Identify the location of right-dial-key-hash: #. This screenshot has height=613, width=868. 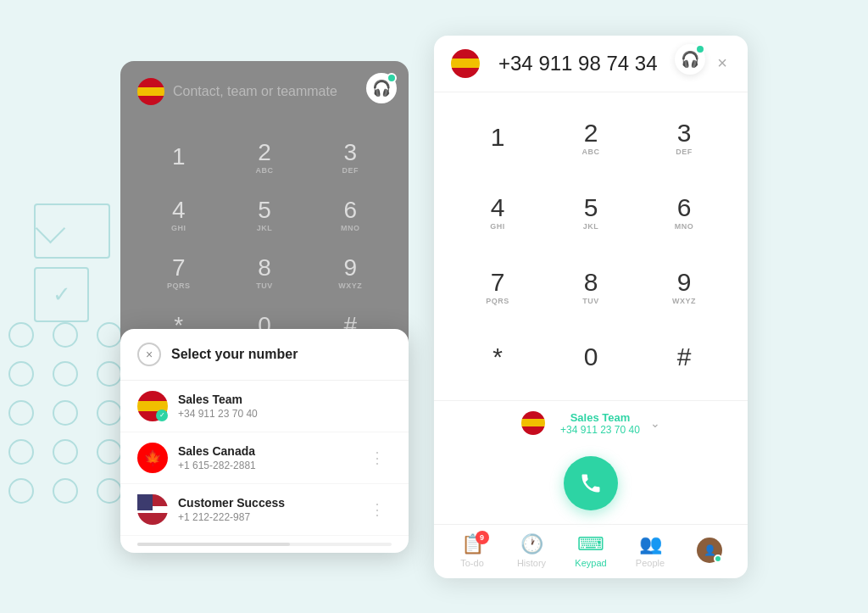
(684, 358).